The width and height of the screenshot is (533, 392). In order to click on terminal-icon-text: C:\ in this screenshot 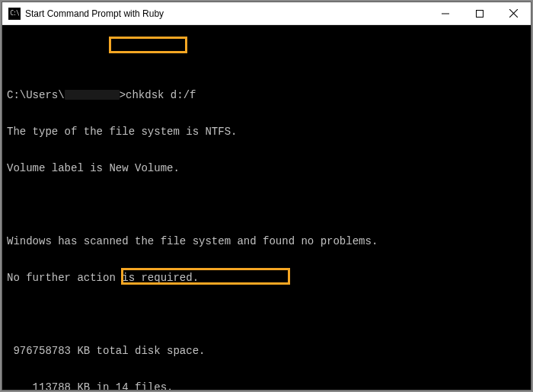, I will do `click(14, 14)`.